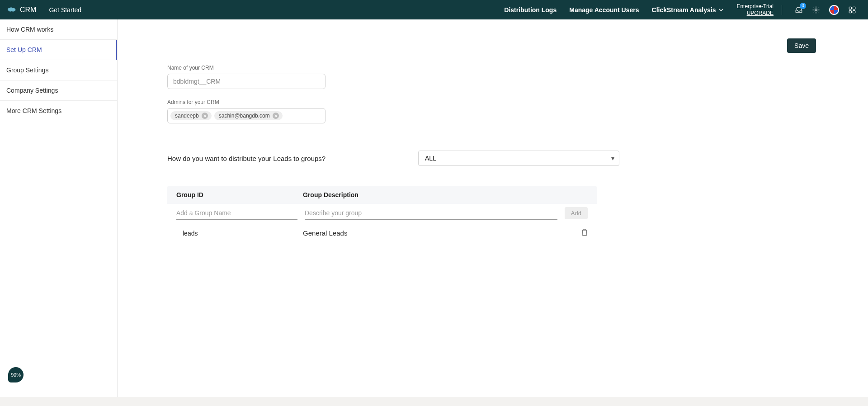  What do you see at coordinates (574, 233) in the screenshot?
I see `delete-group-icon` at bounding box center [574, 233].